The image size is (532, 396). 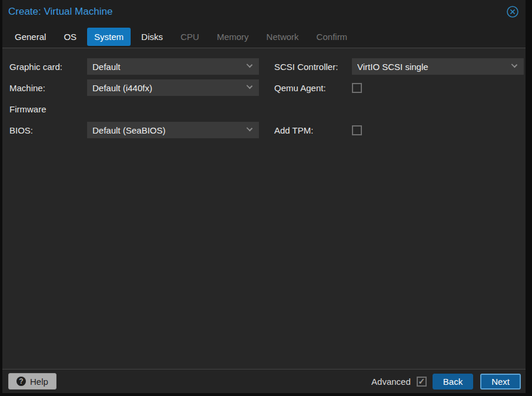 I want to click on machine-row: Machine: Default (i440fx), so click(x=134, y=88).